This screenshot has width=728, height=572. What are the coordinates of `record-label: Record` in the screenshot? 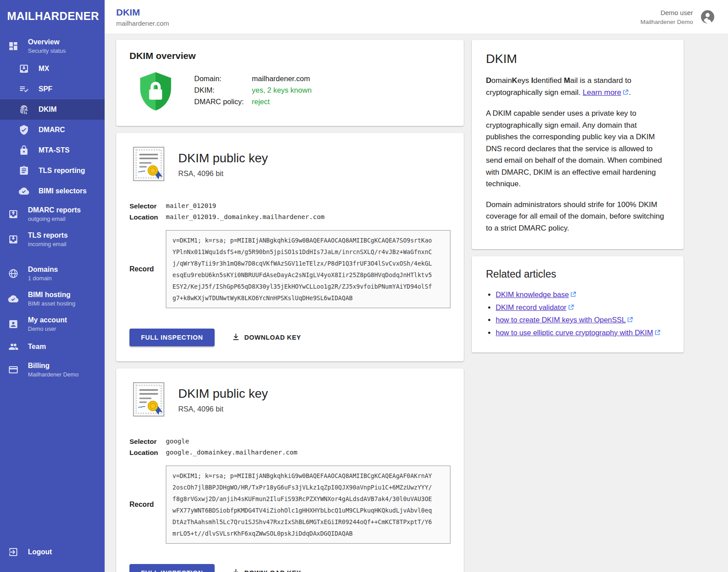 It's located at (148, 269).